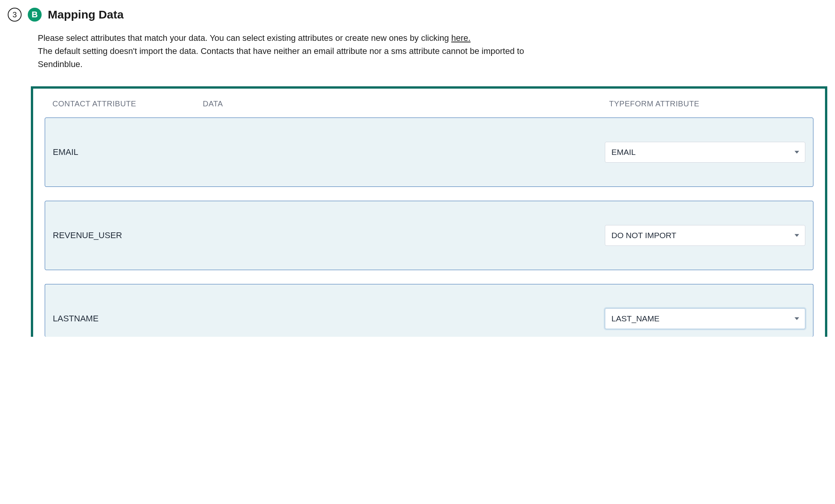  What do you see at coordinates (86, 15) in the screenshot?
I see `section-title: Mapping Data` at bounding box center [86, 15].